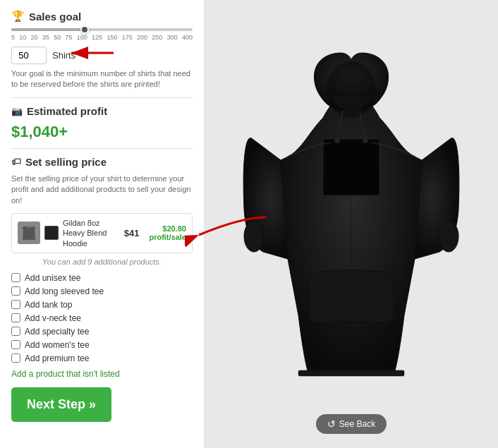 This screenshot has width=498, height=448. Describe the element at coordinates (168, 233) in the screenshot. I see `product-profit-value: $20.80 profit/sale` at that location.